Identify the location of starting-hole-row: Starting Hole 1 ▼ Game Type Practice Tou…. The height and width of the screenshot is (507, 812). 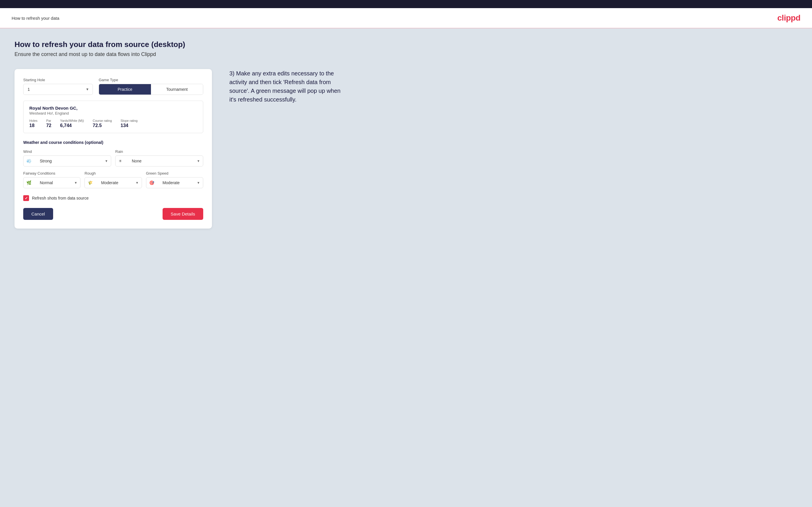
(113, 87).